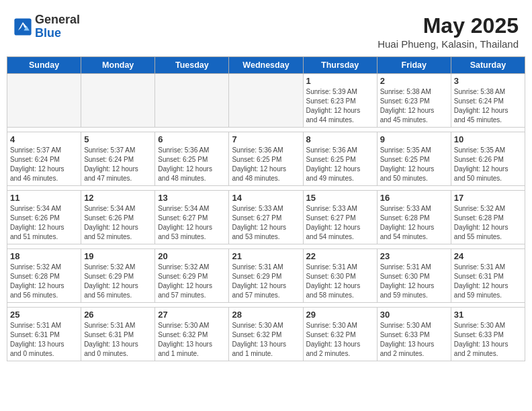 The height and width of the screenshot is (411, 532). I want to click on calendar-day-cell: 5Sunrise: 5:37 AM Sunset: 6:24 PM Daylig…, so click(118, 159).